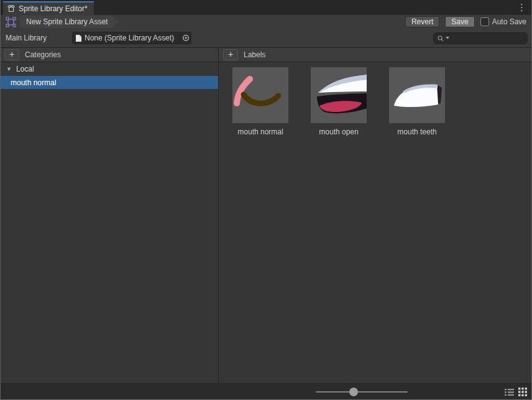 This screenshot has width=532, height=400. I want to click on panel-headers: + Categories + Labels, so click(266, 55).